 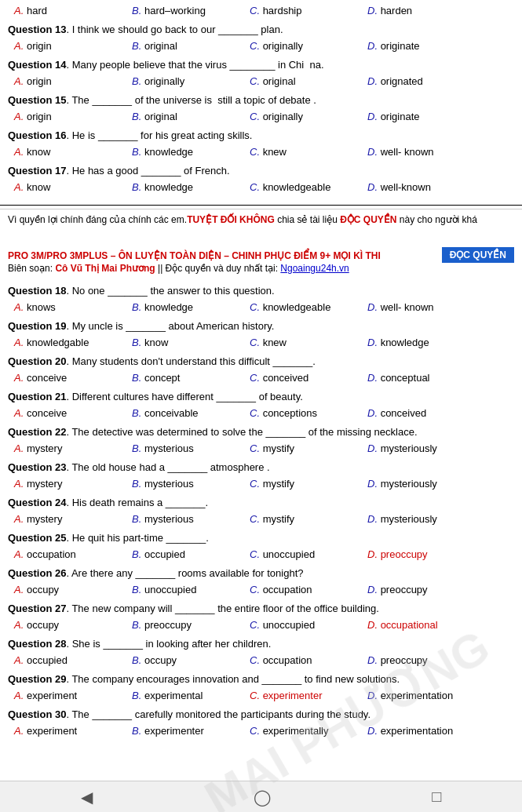 What do you see at coordinates (218, 268) in the screenshot?
I see `bien-soan-mid: || Độc quyền và duy nhất tại:` at bounding box center [218, 268].